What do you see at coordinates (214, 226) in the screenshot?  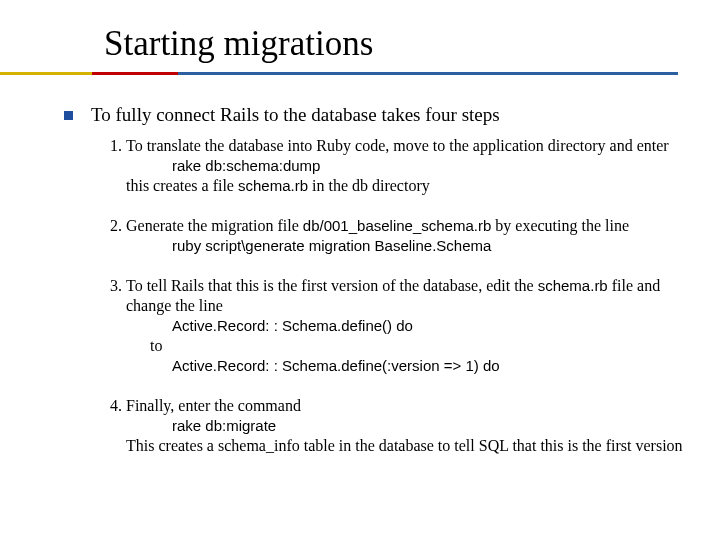 I see `step-2-intro-a: Generate the migration file` at bounding box center [214, 226].